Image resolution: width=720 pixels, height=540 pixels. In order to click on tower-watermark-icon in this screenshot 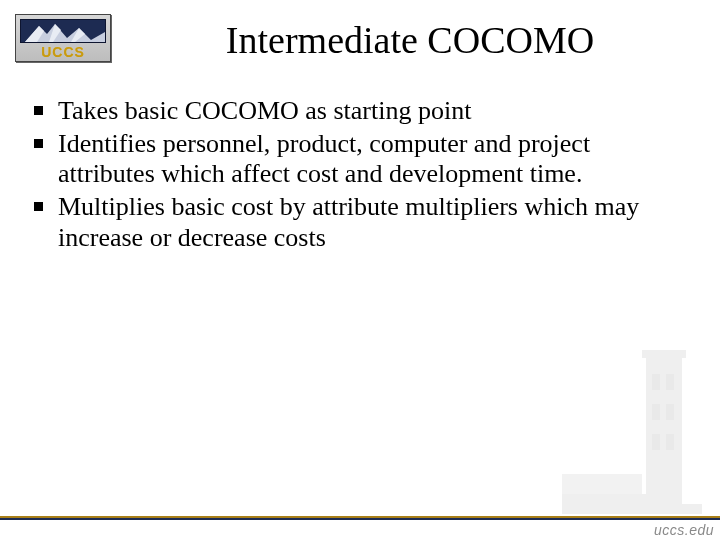, I will do `click(632, 429)`.